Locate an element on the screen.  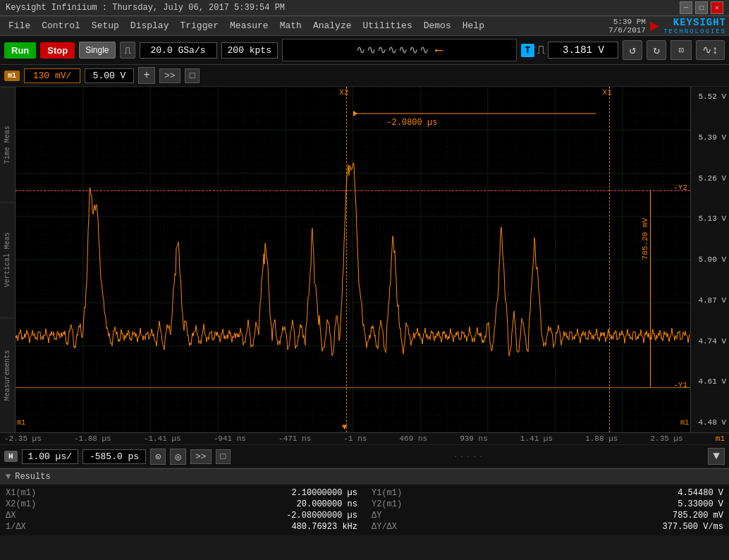
menu-utilities: Utilities is located at coordinates (388, 25).